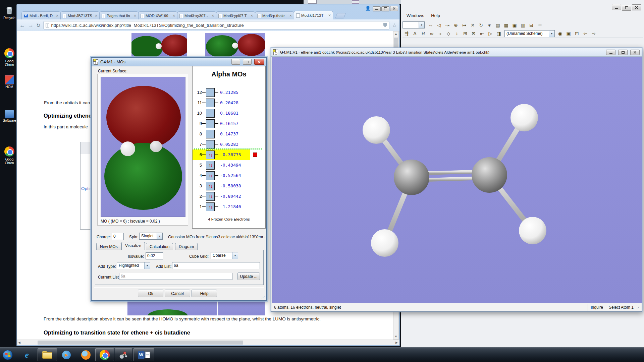 The height and width of the screenshot is (362, 644). Describe the element at coordinates (221, 103) in the screenshot. I see `mo-level-11: 110.20428` at that location.